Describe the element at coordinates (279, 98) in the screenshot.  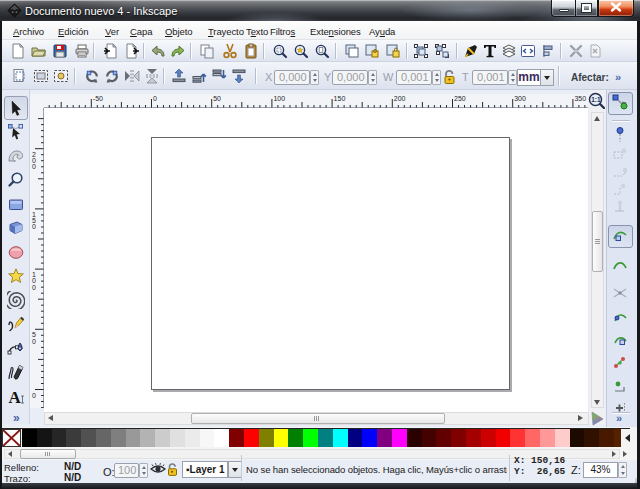
I see `svg-text: 100` at that location.